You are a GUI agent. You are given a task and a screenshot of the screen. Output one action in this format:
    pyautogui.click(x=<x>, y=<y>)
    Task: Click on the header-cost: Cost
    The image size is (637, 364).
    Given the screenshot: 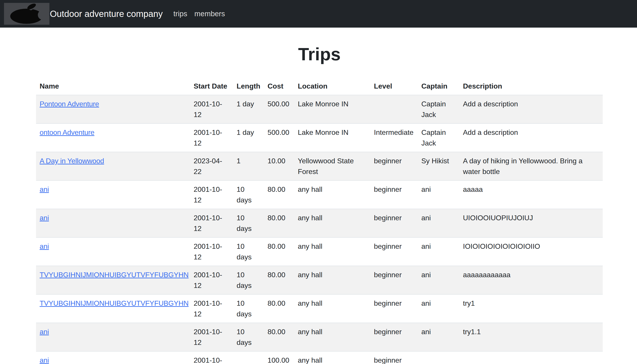 What is the action you would take?
    pyautogui.click(x=279, y=86)
    